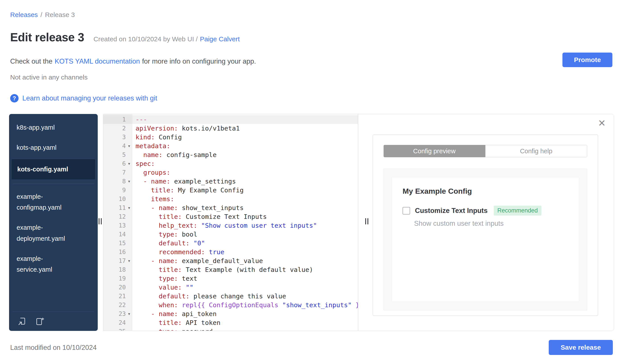 Image resolution: width=623 pixels, height=364 pixels. What do you see at coordinates (22, 322) in the screenshot?
I see `import-file-icon` at bounding box center [22, 322].